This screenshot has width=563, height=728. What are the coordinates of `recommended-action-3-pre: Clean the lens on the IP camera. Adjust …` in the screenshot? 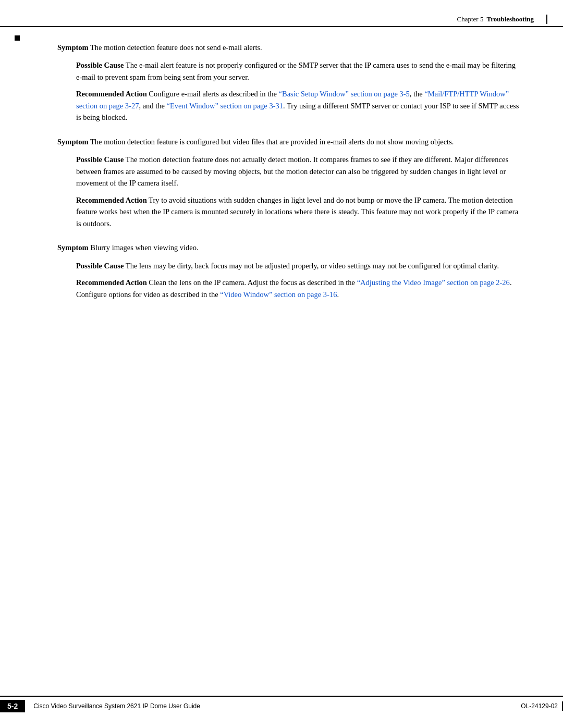 It's located at (252, 282).